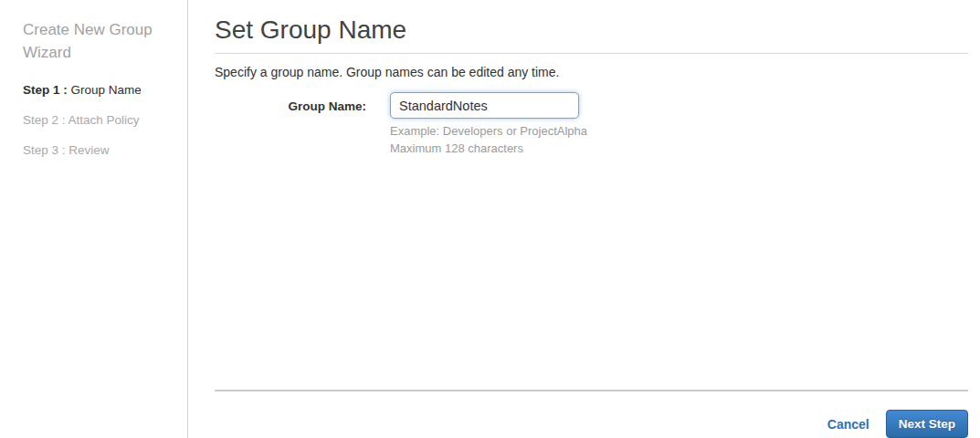  I want to click on group-name-input, so click(484, 106).